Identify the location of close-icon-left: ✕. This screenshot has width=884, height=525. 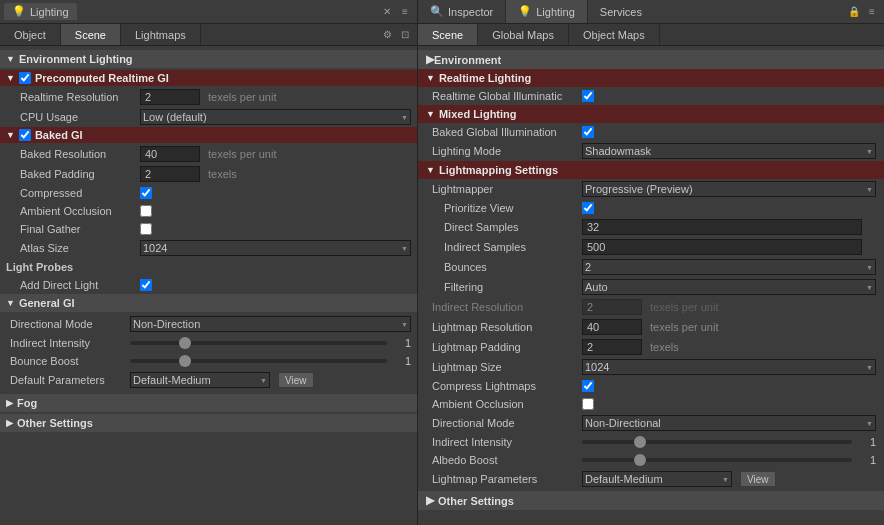
(387, 12).